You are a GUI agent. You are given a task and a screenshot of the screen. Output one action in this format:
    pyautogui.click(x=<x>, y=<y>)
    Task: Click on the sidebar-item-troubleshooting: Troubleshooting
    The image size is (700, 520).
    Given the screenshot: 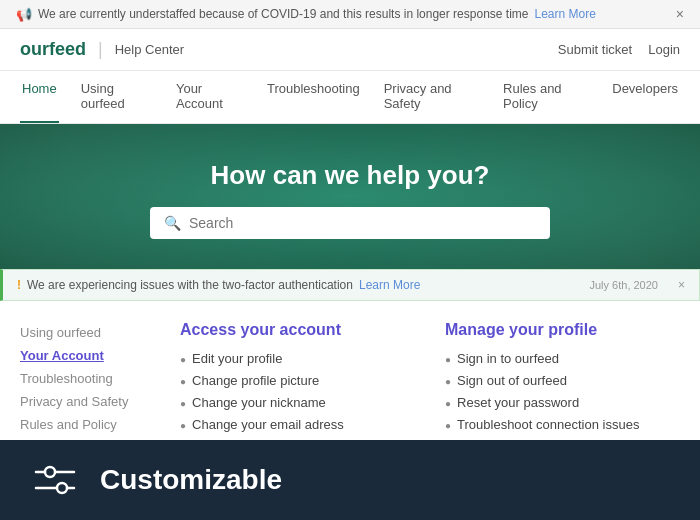 What is the action you would take?
    pyautogui.click(x=90, y=378)
    